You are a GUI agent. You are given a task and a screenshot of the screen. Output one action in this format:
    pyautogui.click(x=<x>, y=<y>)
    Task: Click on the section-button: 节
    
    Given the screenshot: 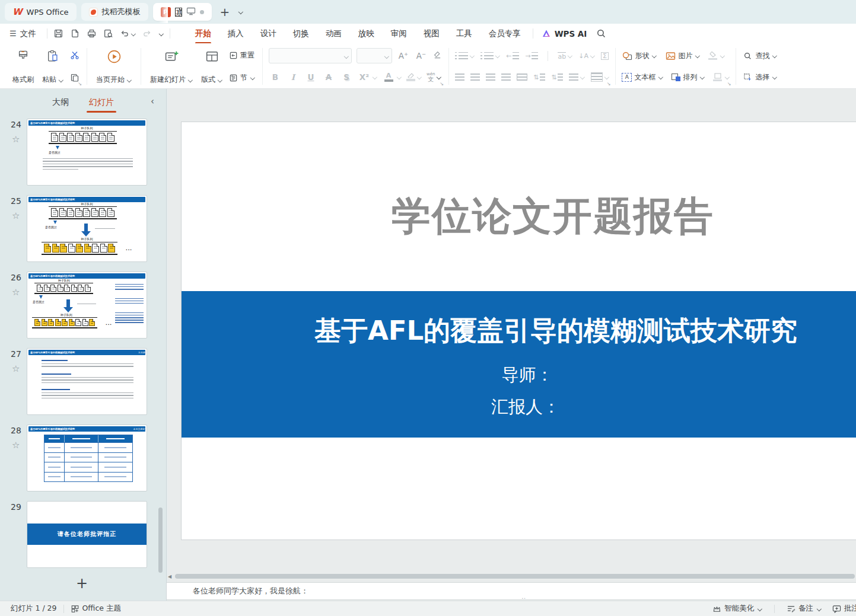 What is the action you would take?
    pyautogui.click(x=242, y=78)
    